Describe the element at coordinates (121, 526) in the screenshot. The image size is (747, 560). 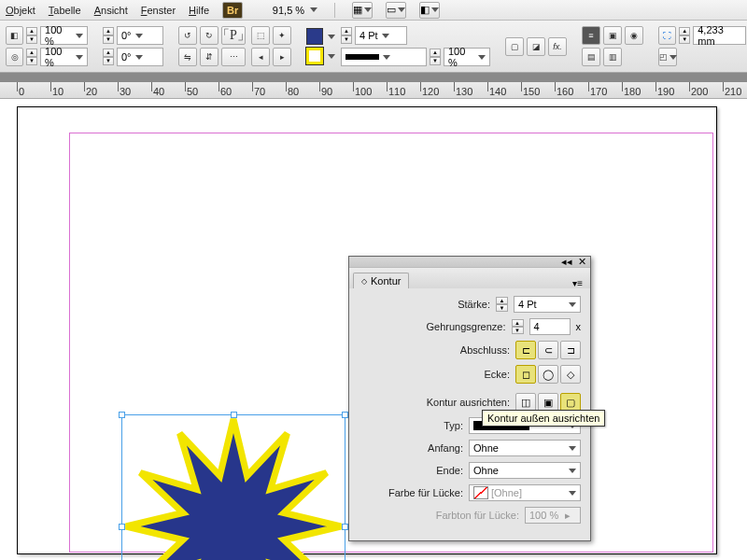
I see `handle-w` at that location.